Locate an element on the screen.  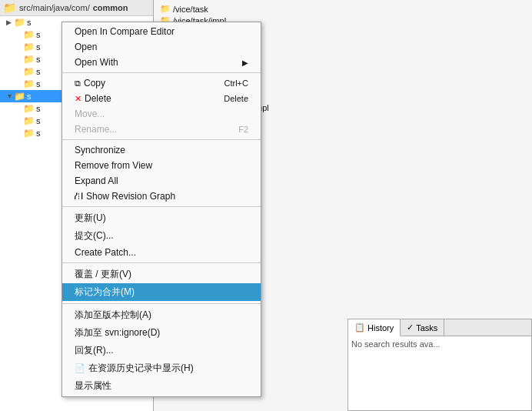
menu-rename: Rename... F2 is located at coordinates (161, 129).